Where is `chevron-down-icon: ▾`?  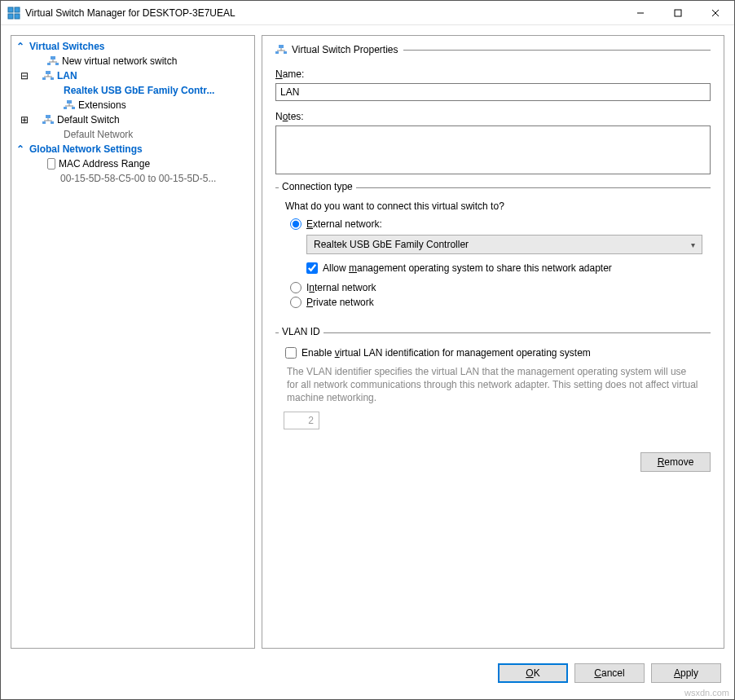
chevron-down-icon: ▾ is located at coordinates (693, 244).